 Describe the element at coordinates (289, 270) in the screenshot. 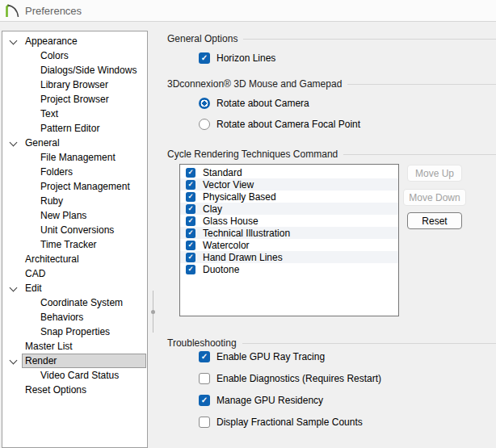

I see `technique-item-duotone: ✓Duotone` at that location.